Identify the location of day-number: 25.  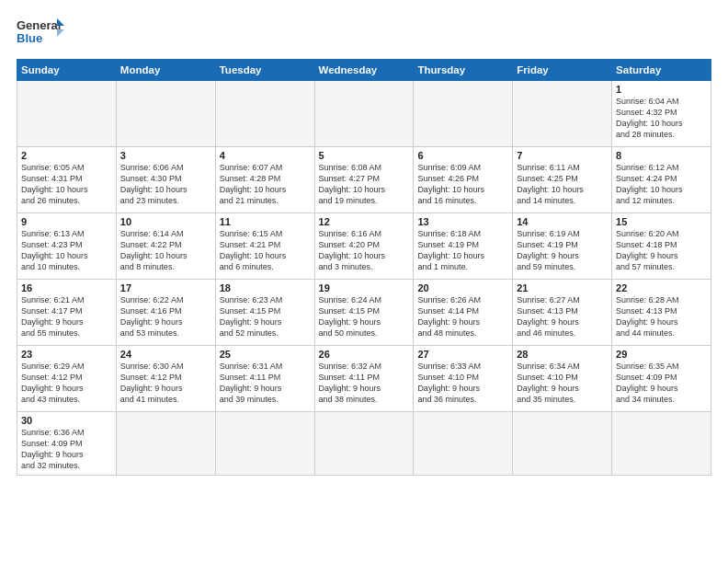
(265, 354).